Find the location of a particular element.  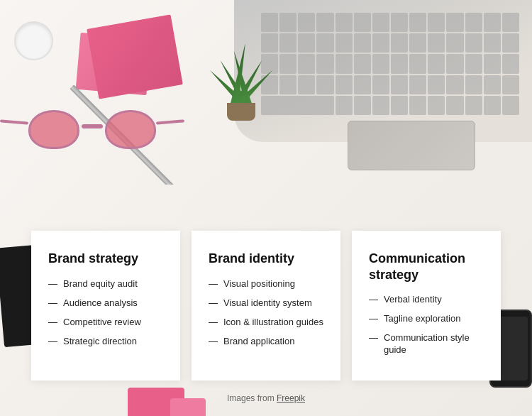

pink-paper is located at coordinates (135, 57).